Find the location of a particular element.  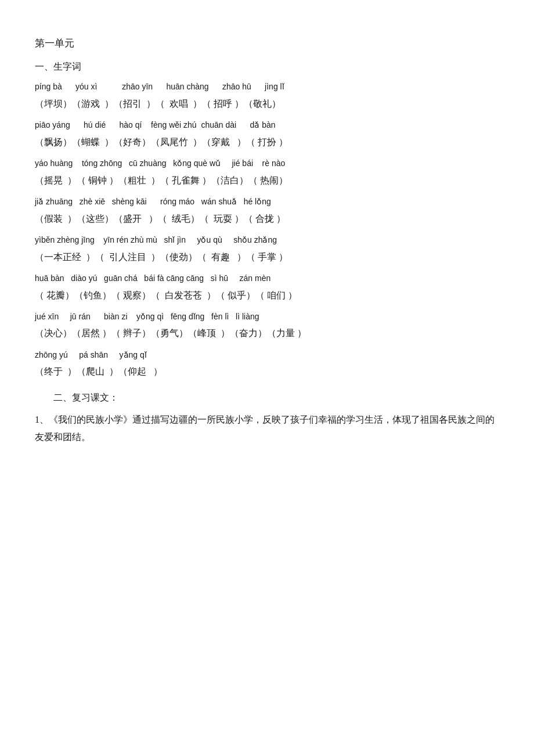

vocab-block-3: yáo huàng tóng zhōng cū zhuàng kǒng què … is located at coordinates (267, 172).